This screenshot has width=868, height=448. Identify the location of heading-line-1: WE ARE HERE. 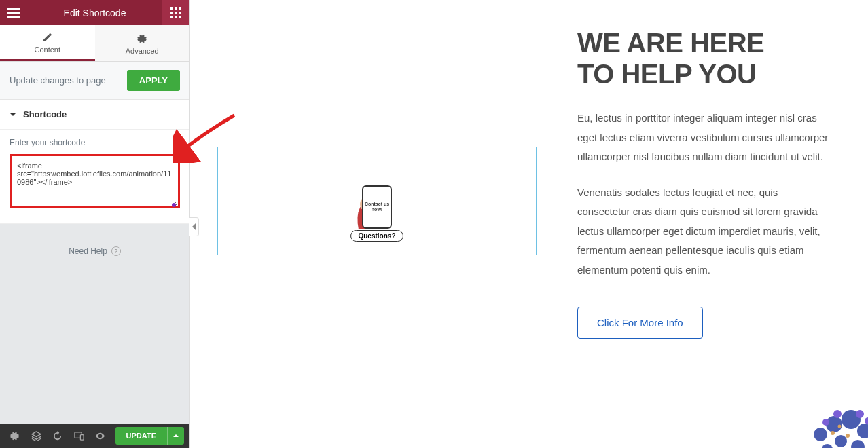
(671, 43).